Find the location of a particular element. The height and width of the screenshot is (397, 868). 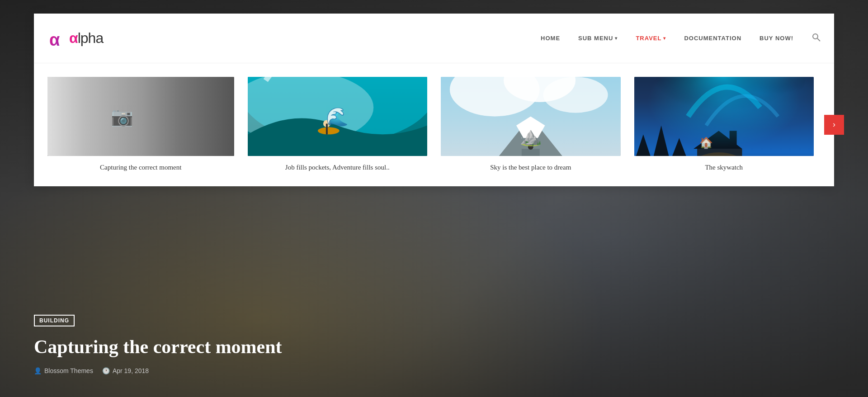

post-item: Capturing the correct moment is located at coordinates (144, 125).